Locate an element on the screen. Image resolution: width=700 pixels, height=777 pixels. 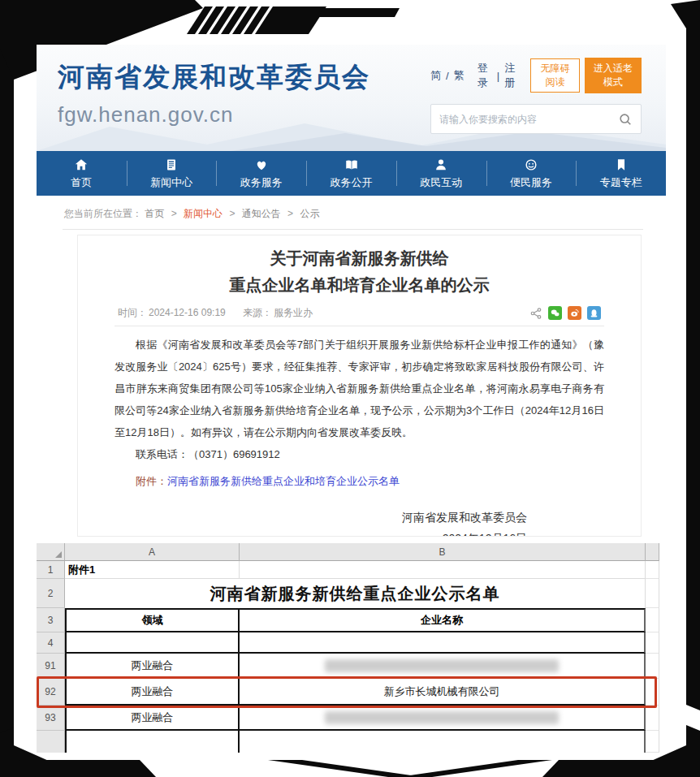
weibo-icon is located at coordinates (575, 313).